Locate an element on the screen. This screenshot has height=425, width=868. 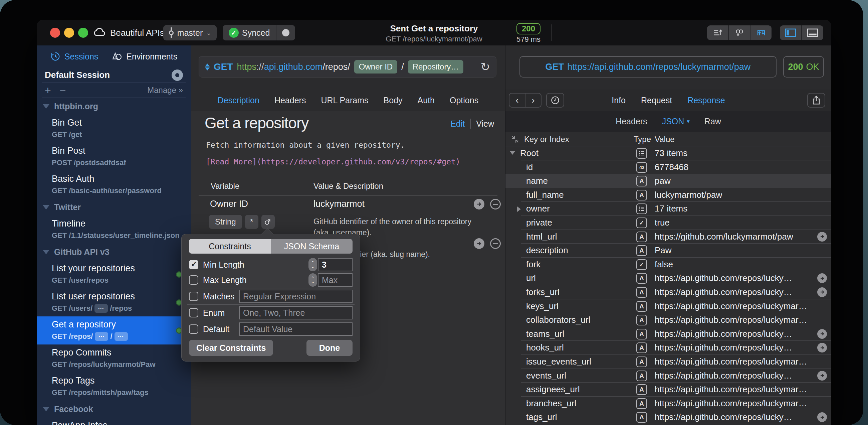
checkbox-max-length is located at coordinates (194, 280).